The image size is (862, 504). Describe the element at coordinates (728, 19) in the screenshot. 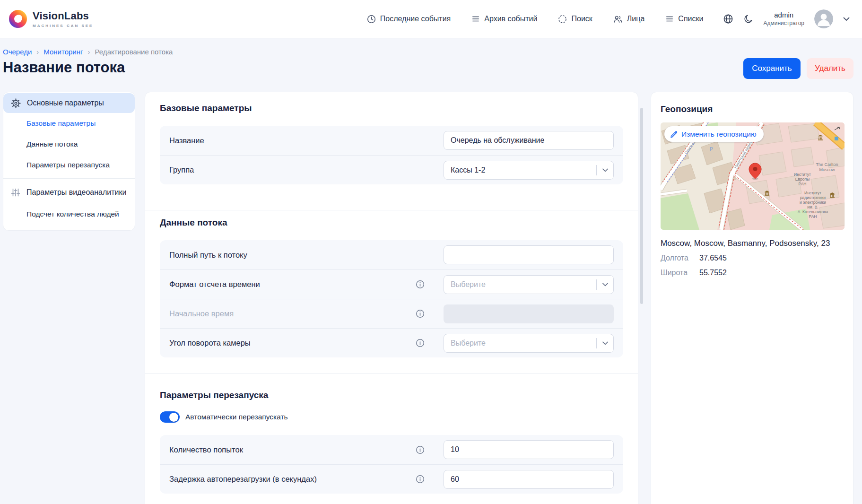

I see `globe-icon` at that location.